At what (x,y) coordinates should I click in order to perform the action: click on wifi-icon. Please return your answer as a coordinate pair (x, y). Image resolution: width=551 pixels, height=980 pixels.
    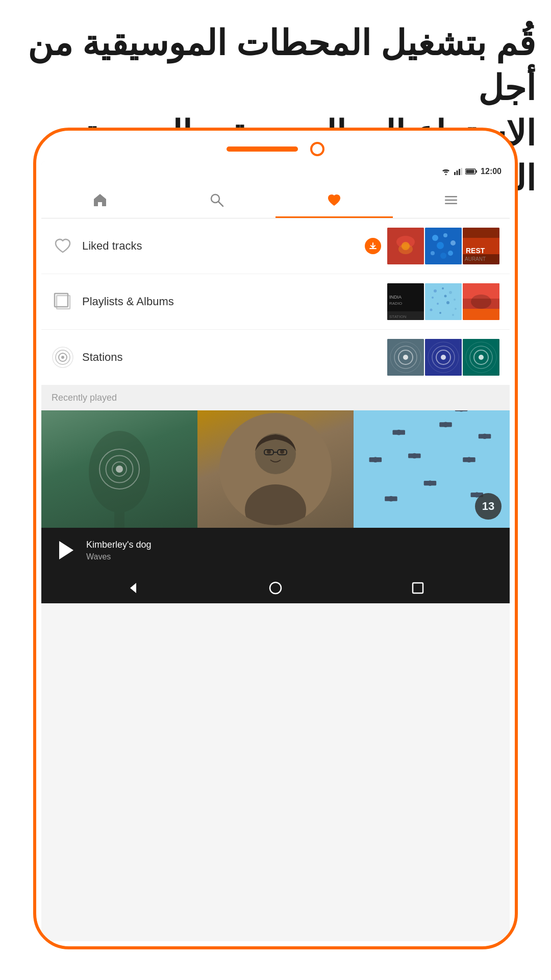
    Looking at the image, I should click on (446, 172).